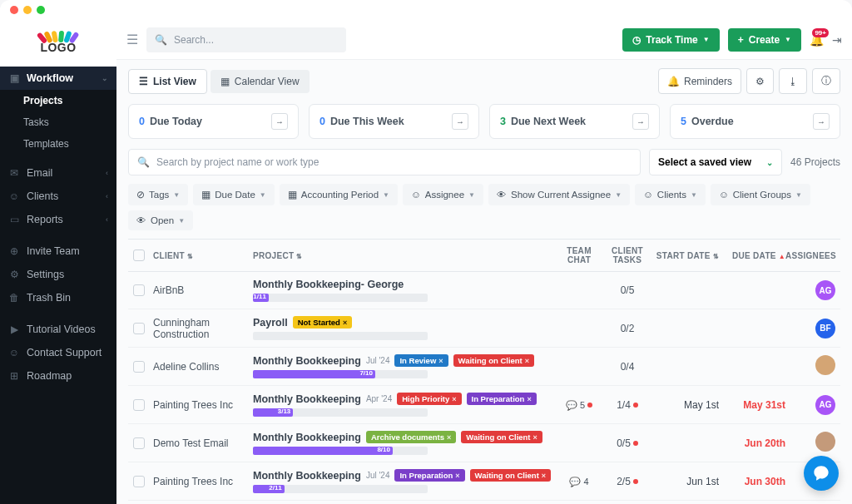 This screenshot has width=852, height=504. What do you see at coordinates (484, 443) in the screenshot?
I see `table-row: Demo Test Email Monthly Bookkeeping Arch…` at bounding box center [484, 443].